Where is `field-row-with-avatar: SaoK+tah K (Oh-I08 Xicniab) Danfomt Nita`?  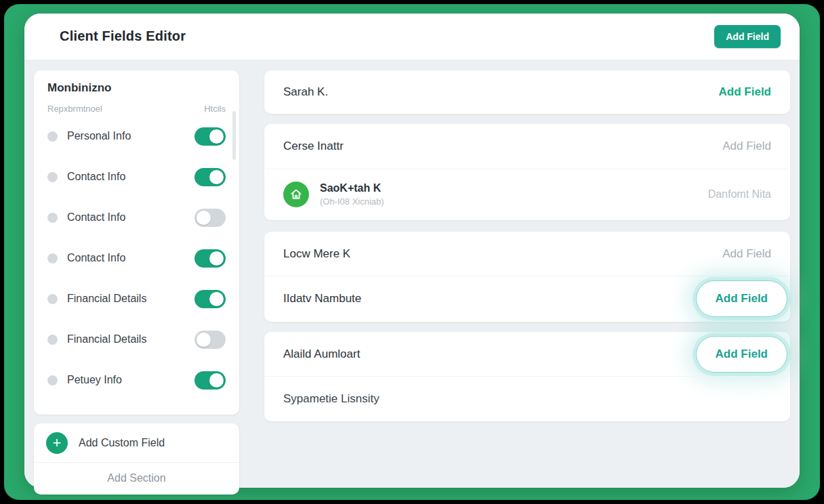 field-row-with-avatar: SaoK+tah K (Oh-I08 Xicniab) Danfomt Nita is located at coordinates (527, 194).